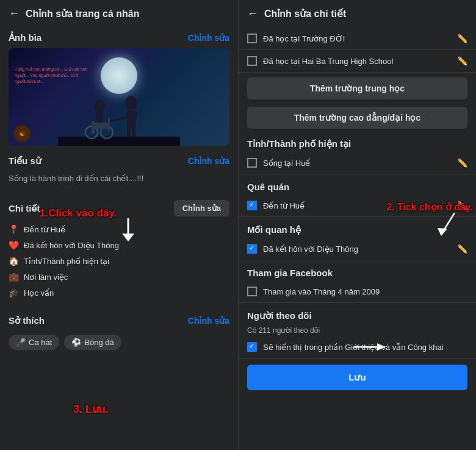  I want to click on home-icon: 🏠, so click(13, 261).